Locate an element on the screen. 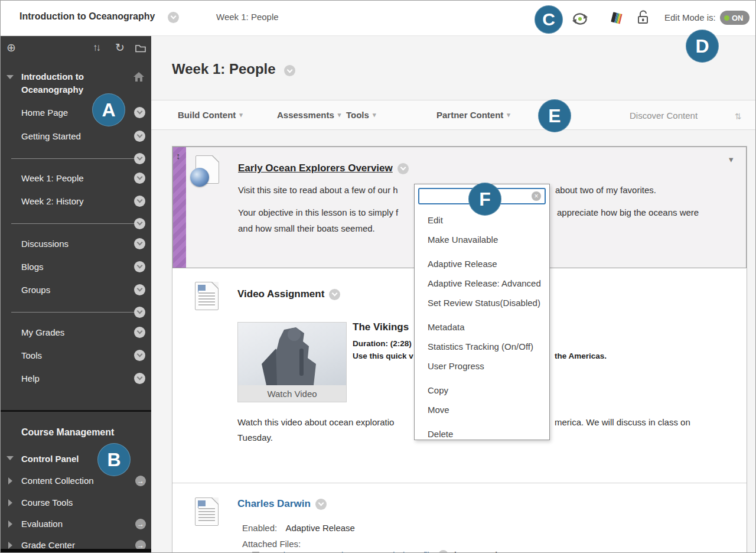  folder-view-icon is located at coordinates (141, 48).